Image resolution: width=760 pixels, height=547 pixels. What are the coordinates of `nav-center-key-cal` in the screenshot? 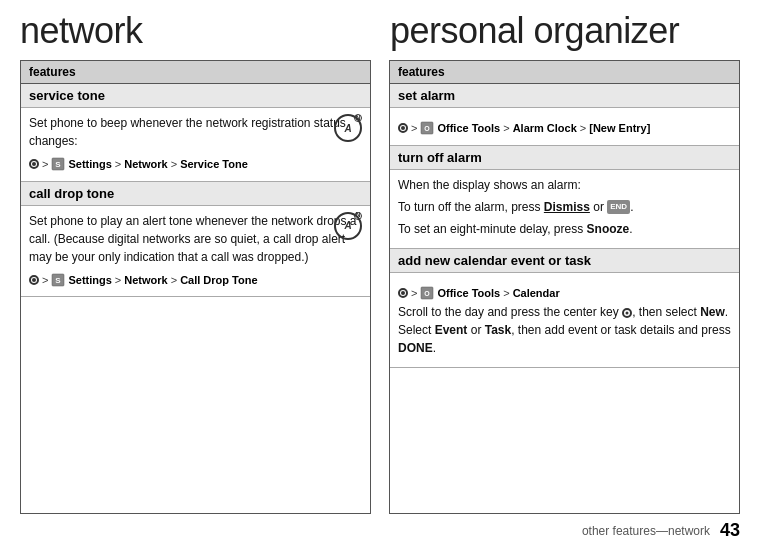 It's located at (403, 293).